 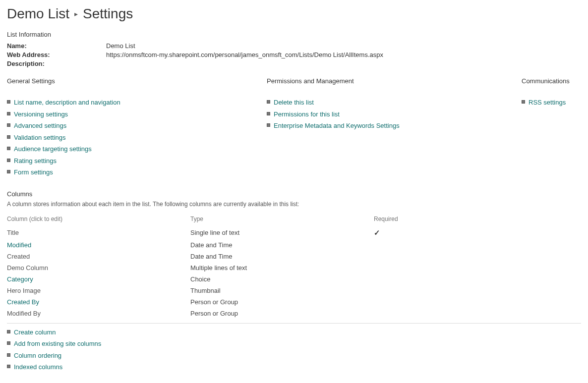 What do you see at coordinates (547, 102) in the screenshot?
I see `communications-link: RSS settings` at bounding box center [547, 102].